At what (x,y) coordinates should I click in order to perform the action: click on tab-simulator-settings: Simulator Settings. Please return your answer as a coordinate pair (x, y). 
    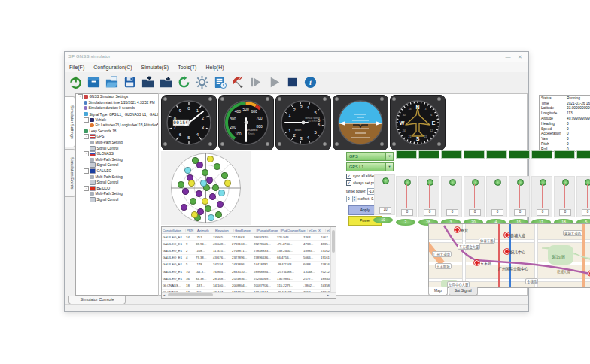
    Looking at the image, I should click on (70, 122).